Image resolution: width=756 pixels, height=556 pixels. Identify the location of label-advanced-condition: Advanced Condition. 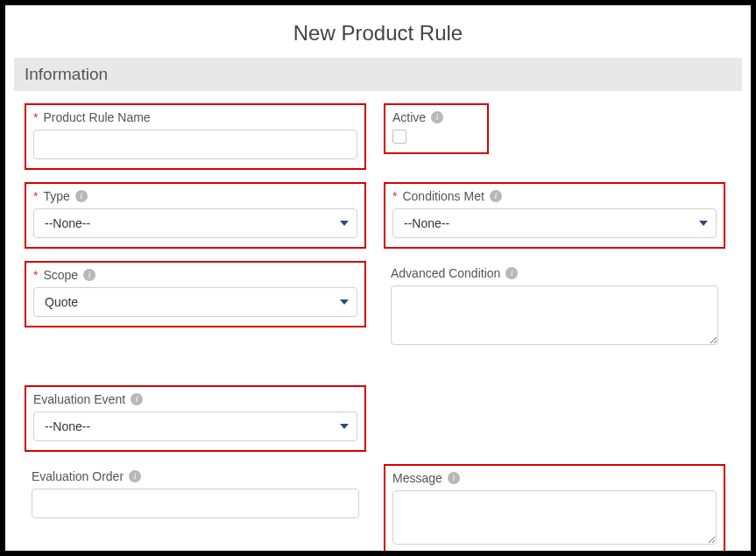
(445, 273).